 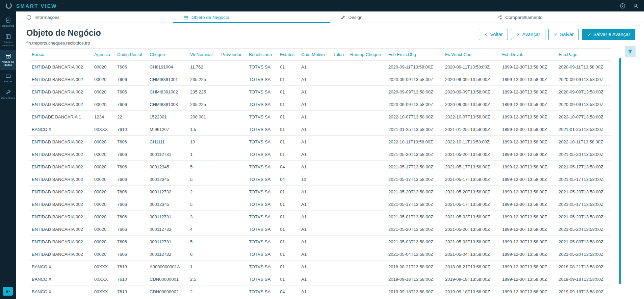 I want to click on table-row: BANCO X00XXX7610CDN000000012.5TOTVS SA01…, so click(x=320, y=279).